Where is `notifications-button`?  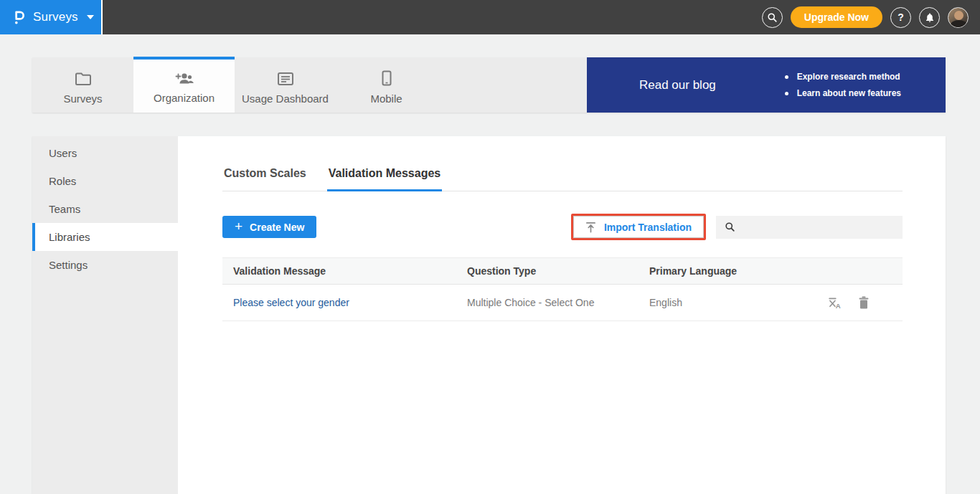
notifications-button is located at coordinates (930, 17).